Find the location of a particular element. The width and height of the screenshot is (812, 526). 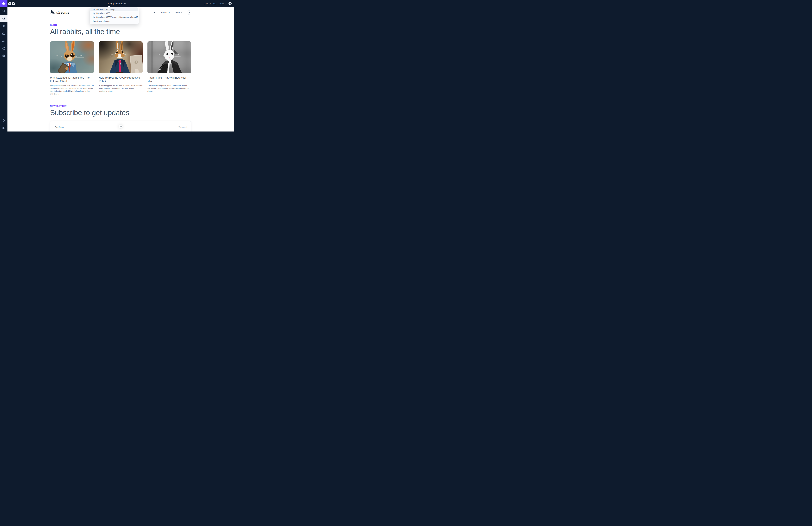

directus-rabbit-icon is located at coordinates (53, 12).